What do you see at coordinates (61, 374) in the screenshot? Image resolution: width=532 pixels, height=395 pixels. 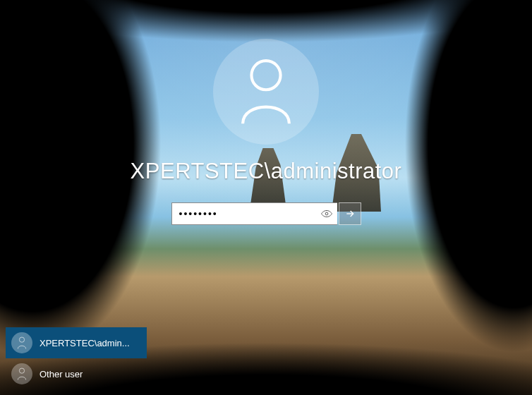 I see `account-item-label: Other user` at bounding box center [61, 374].